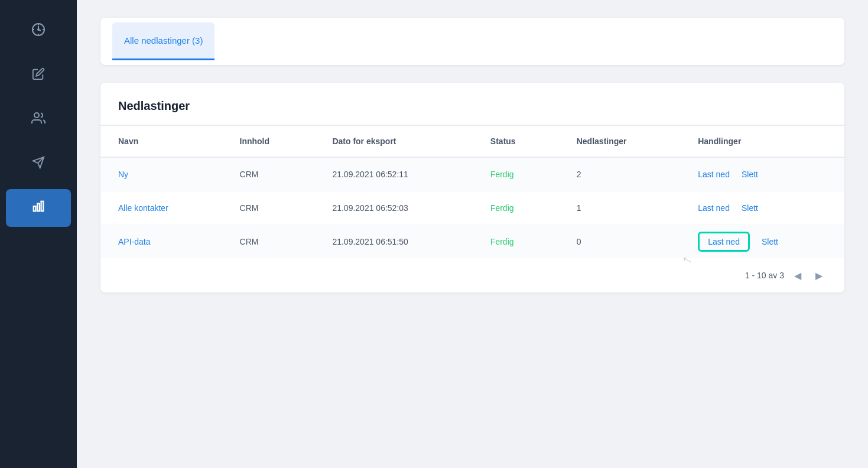 The height and width of the screenshot is (468, 868). I want to click on table-row: NyCRM21.09.2021 06:52:11Ferdig2Last nedS…, so click(473, 174).